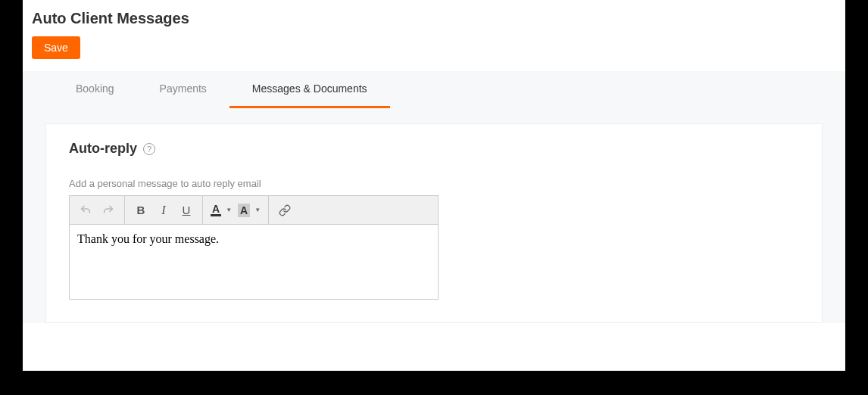 The image size is (868, 395). I want to click on toolbar-group-history, so click(97, 210).